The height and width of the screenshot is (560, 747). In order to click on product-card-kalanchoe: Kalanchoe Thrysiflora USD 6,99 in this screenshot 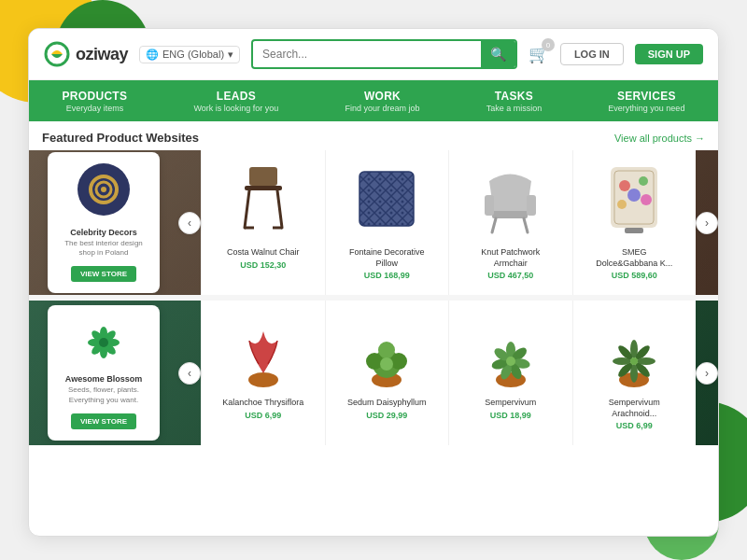, I will do `click(263, 373)`.